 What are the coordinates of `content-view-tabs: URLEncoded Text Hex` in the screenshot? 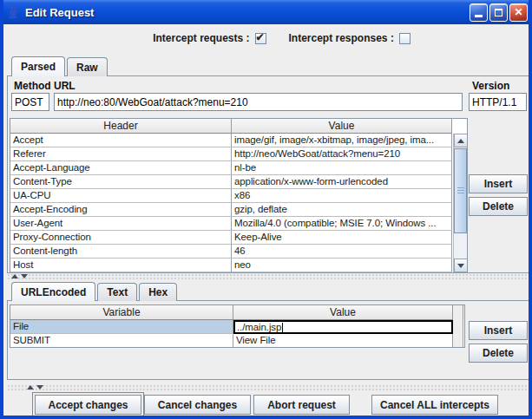 It's located at (94, 291).